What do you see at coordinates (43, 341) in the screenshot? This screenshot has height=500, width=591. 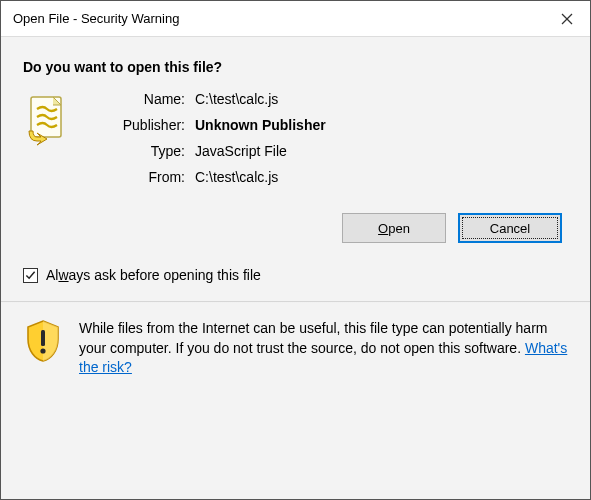 I see `shield-warning-icon` at bounding box center [43, 341].